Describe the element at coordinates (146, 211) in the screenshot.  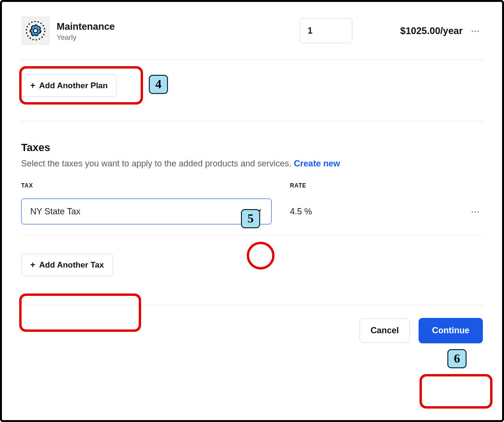
I see `tax-select: NY State Tax` at that location.